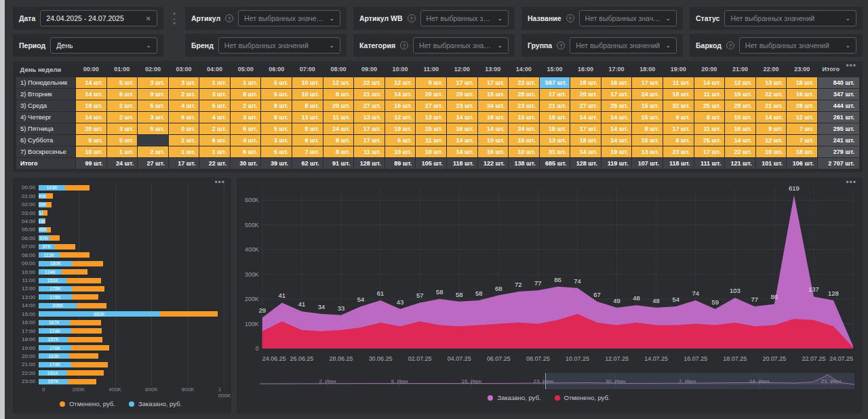 This screenshot has height=419, width=868. I want to click on ordered-bar: 652K, so click(99, 314).